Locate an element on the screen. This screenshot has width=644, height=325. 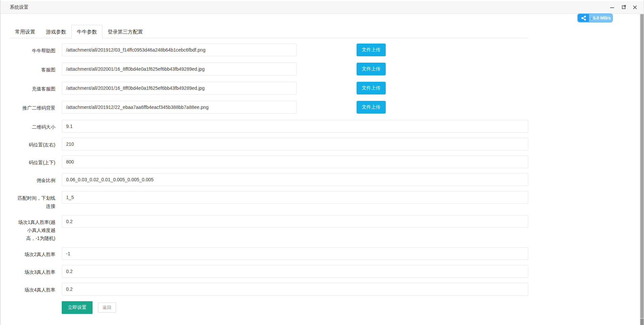
close-icon is located at coordinates (635, 7).